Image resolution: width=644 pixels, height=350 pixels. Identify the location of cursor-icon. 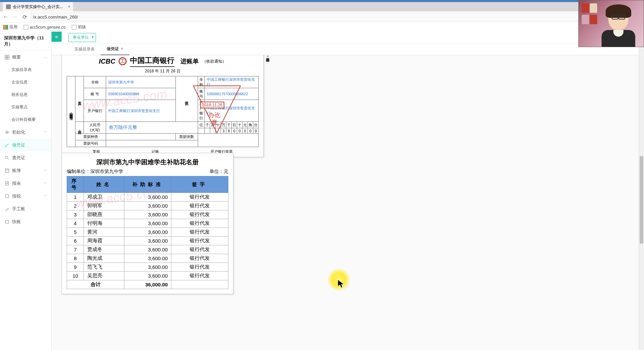
(341, 285).